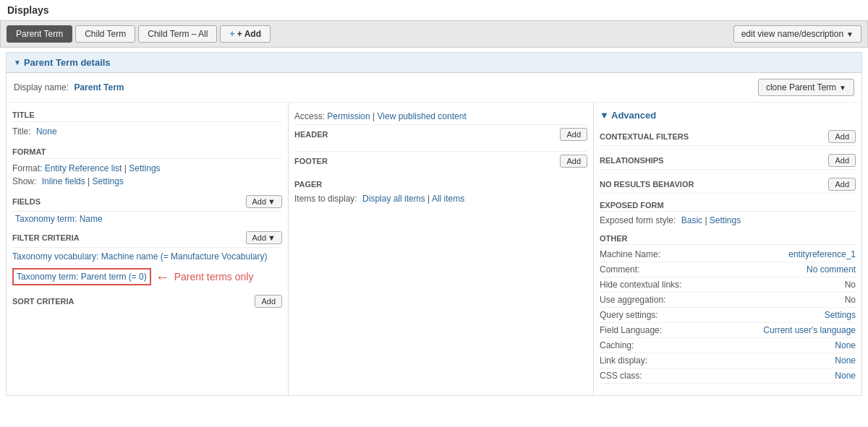 Image resolution: width=868 pixels, height=427 pixels. I want to click on pager-section: PAGER Items to display: Display all item…, so click(441, 192).